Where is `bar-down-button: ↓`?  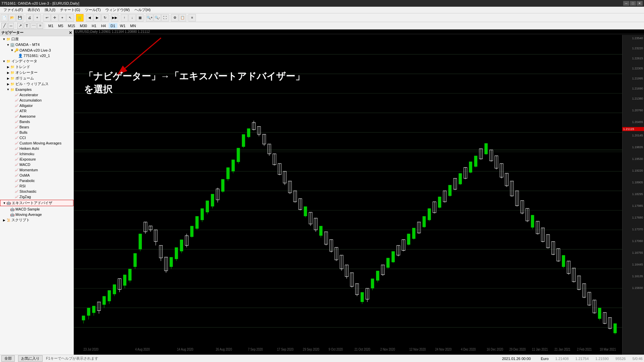
bar-down-button: ↓ is located at coordinates (132, 18).